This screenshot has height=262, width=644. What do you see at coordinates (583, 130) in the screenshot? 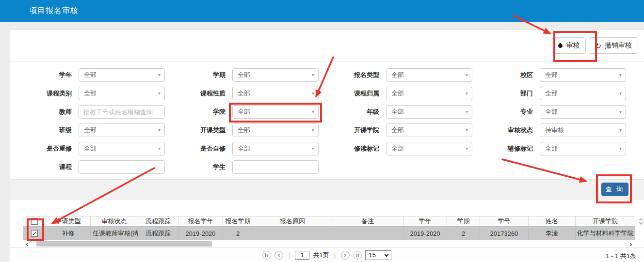
I see `review-status-select: 待审核▾` at bounding box center [583, 130].